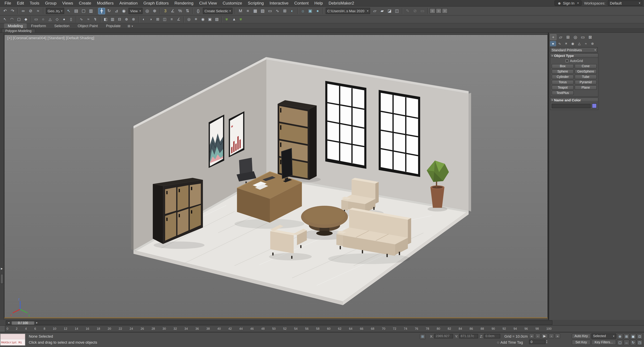  What do you see at coordinates (581, 342) in the screenshot?
I see `set-key-button: Set Key` at bounding box center [581, 342].